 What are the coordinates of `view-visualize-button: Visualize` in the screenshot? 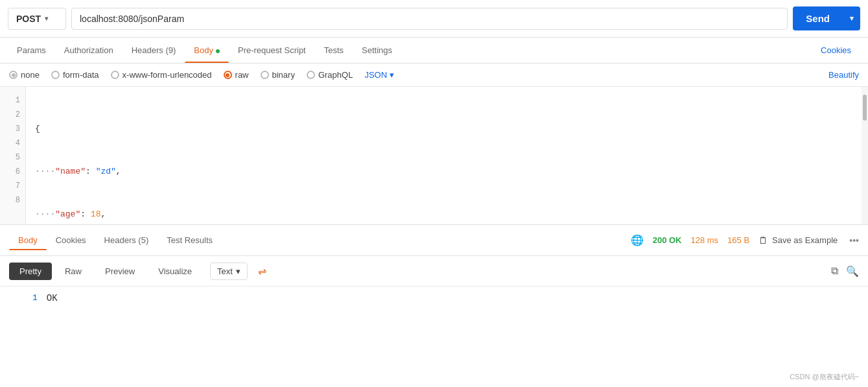 It's located at (175, 271).